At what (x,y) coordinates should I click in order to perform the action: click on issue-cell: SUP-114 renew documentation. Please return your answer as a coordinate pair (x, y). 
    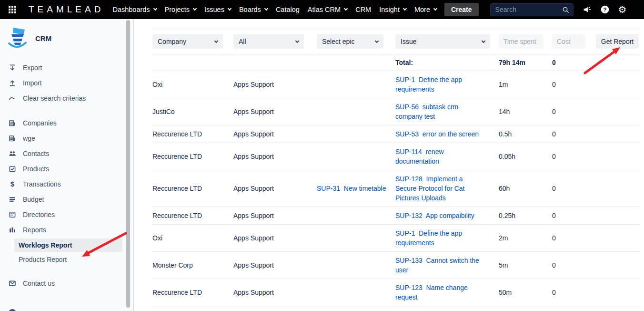
    Looking at the image, I should click on (447, 156).